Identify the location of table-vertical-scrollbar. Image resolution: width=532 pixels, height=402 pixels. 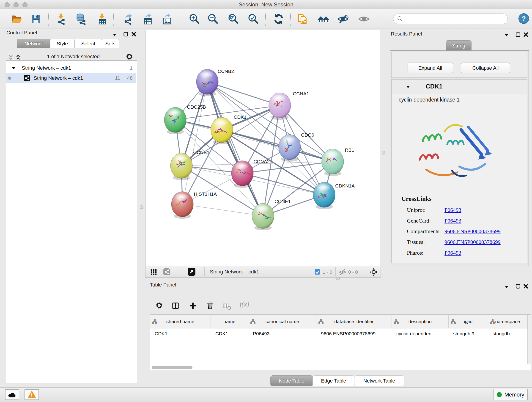
(529, 340).